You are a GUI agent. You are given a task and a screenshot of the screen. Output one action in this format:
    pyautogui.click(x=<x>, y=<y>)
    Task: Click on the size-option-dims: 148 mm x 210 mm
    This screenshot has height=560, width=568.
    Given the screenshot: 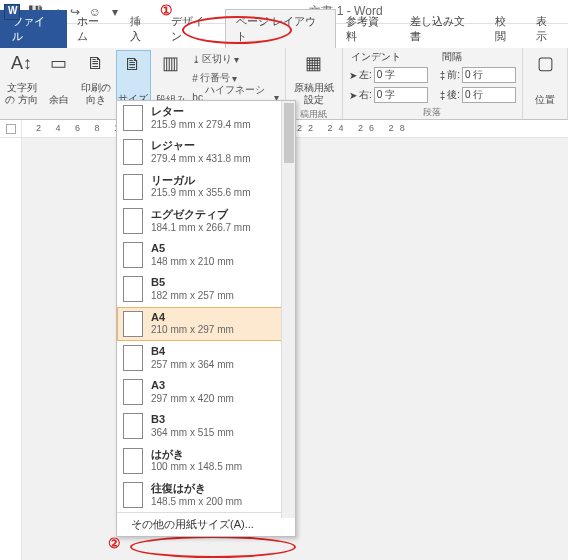 What is the action you would take?
    pyautogui.click(x=192, y=262)
    